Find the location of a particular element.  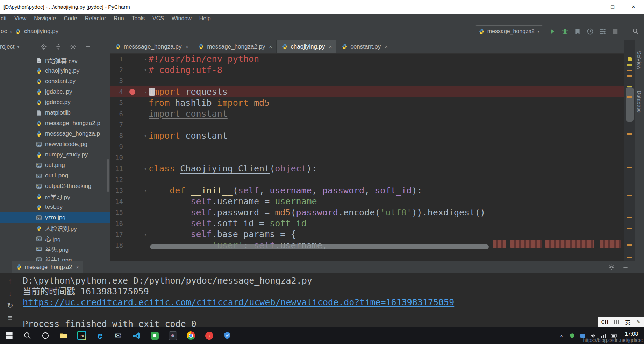

code-line: 6import constant is located at coordinates (367, 114).